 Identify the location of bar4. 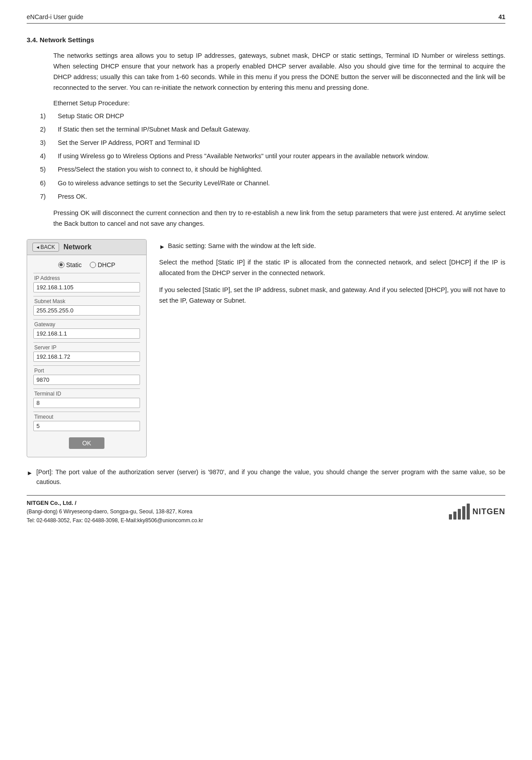
(464, 513).